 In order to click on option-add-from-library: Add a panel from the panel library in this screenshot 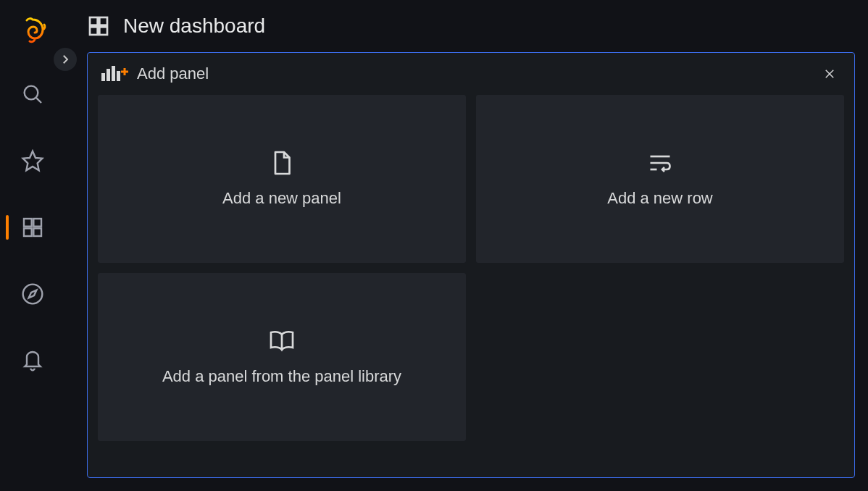, I will do `click(282, 357)`.